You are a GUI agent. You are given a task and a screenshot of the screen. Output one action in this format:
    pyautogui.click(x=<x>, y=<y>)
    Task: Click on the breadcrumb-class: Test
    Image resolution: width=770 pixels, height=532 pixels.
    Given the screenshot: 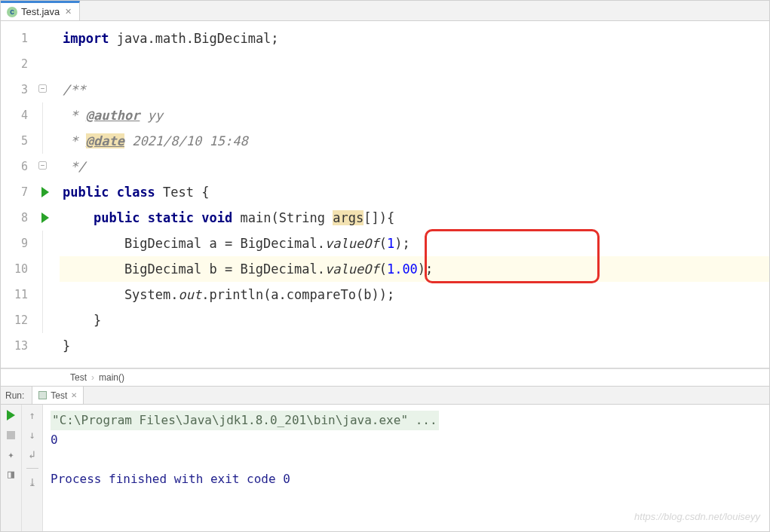 What is the action you would take?
    pyautogui.click(x=78, y=378)
    